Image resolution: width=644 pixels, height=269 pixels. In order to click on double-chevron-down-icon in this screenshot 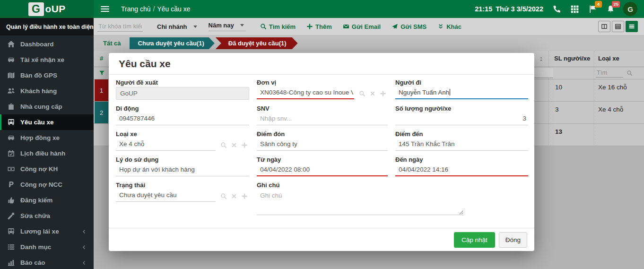, I will do `click(441, 26)`.